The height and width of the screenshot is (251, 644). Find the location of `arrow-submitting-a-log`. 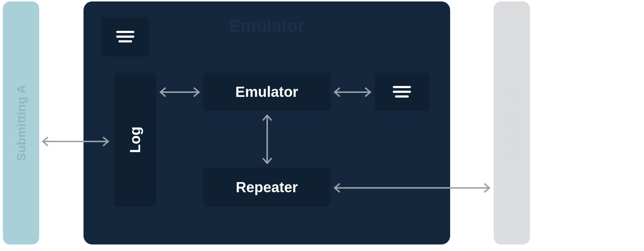

arrow-submitting-a-log is located at coordinates (76, 141).